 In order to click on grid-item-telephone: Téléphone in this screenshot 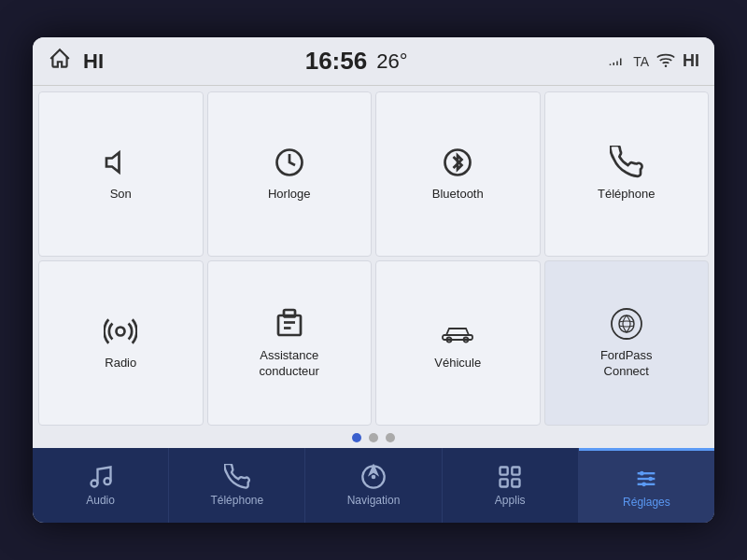, I will do `click(627, 174)`.